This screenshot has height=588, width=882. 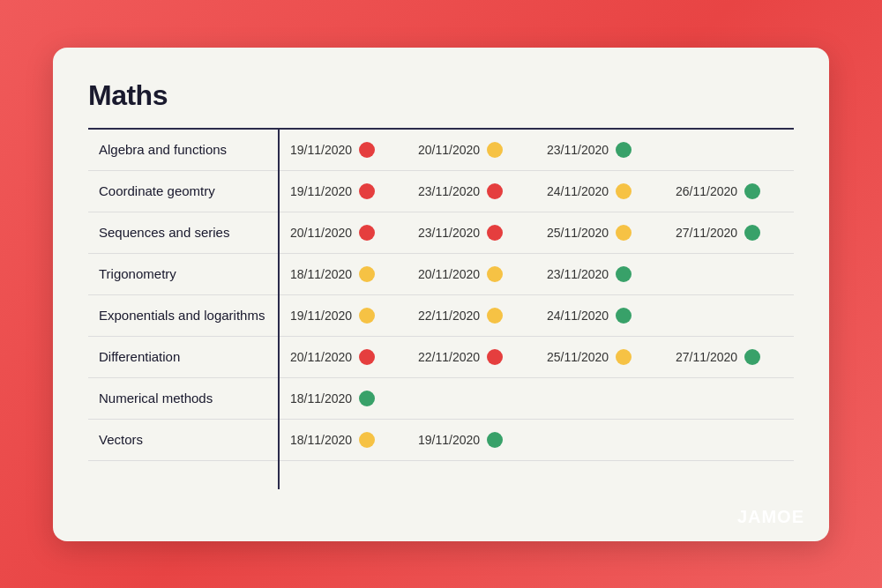 What do you see at coordinates (441, 398) in the screenshot?
I see `table-row: Numerical methods18/11/2020` at bounding box center [441, 398].